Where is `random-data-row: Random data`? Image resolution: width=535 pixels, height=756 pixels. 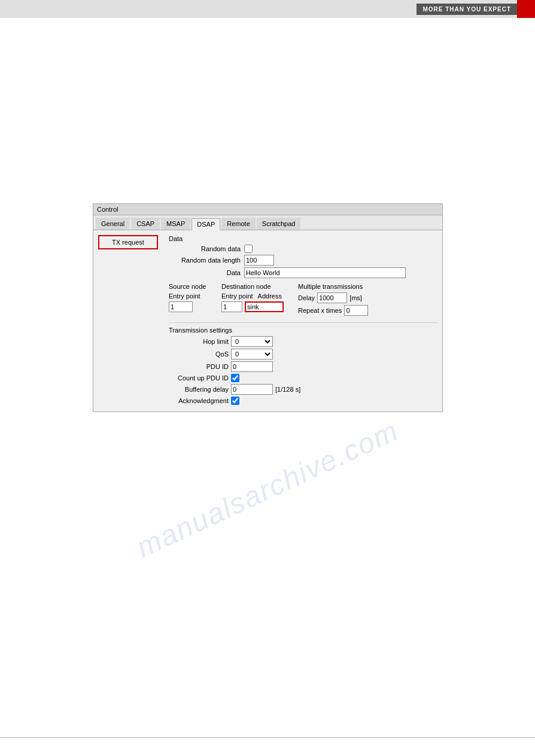 random-data-row: Random data is located at coordinates (303, 249).